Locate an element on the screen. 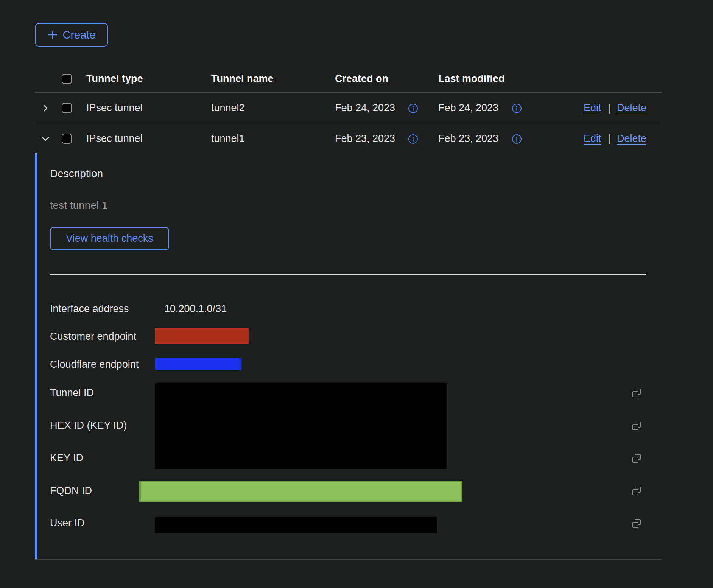  section-divider is located at coordinates (348, 274).